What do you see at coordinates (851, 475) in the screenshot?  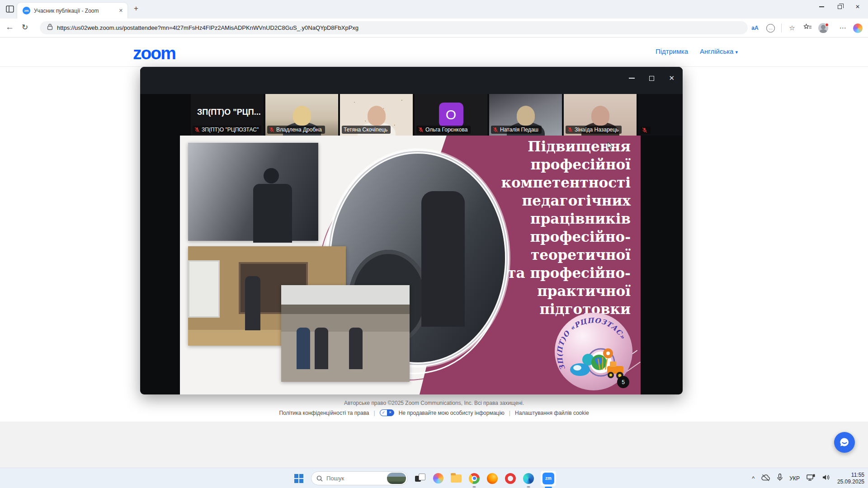 I see `tray-time: 11:55` at bounding box center [851, 475].